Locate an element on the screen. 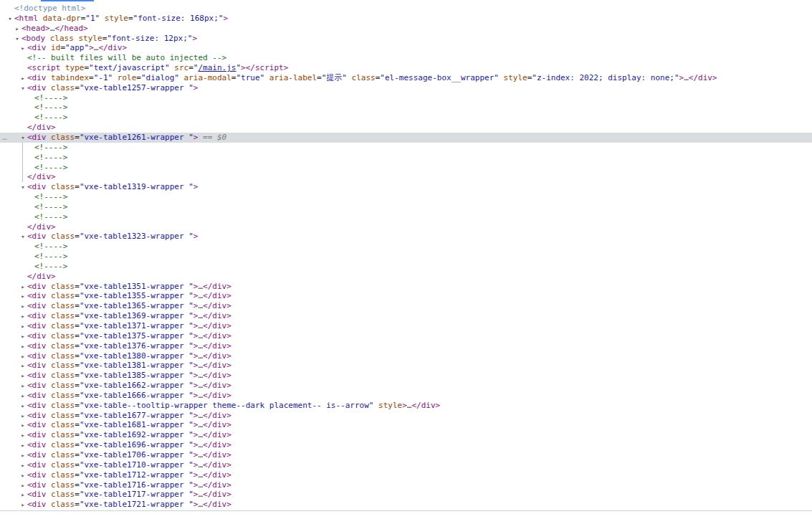 Image resolution: width=812 pixels, height=514 pixels. dom-tree-row: ▸<div class="vxe-table1351-wrapper ">…</… is located at coordinates (406, 287).